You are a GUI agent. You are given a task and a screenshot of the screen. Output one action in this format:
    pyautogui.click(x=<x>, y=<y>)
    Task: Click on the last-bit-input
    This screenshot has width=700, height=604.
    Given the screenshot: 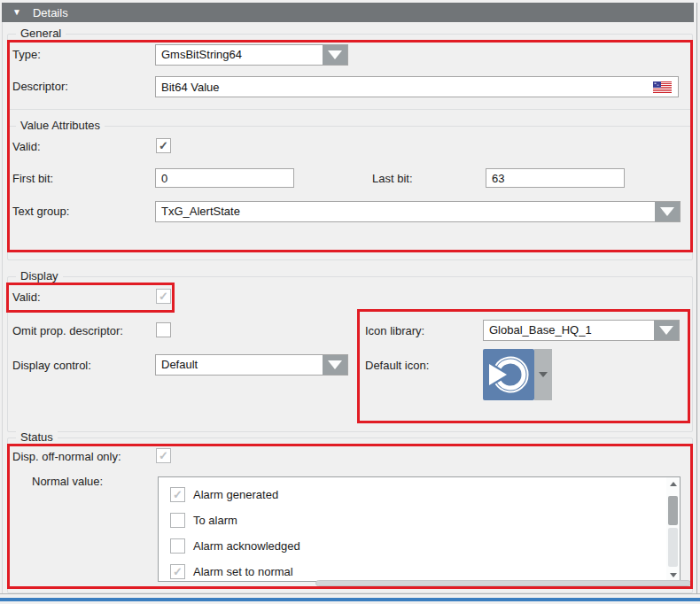 What is the action you would take?
    pyautogui.click(x=555, y=178)
    